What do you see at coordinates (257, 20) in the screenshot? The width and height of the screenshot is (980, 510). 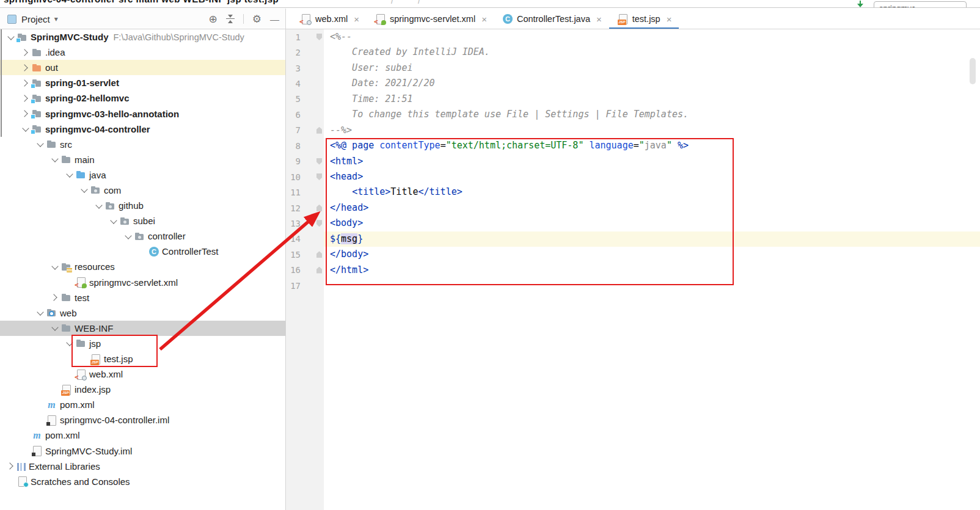 I see `settings-gear-icon: ⚙` at bounding box center [257, 20].